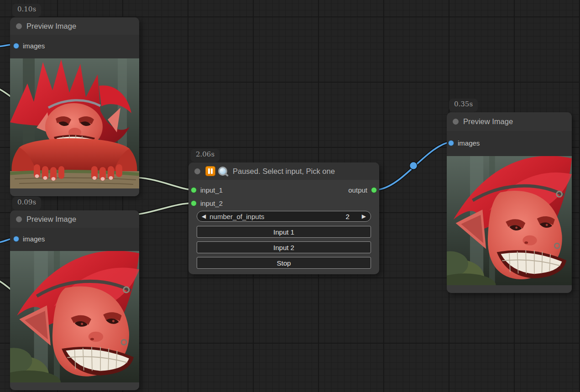 This screenshot has height=392, width=580. I want to click on number-of-inputs-widget: ◀ number_of_inputs 2 ▶, so click(284, 216).